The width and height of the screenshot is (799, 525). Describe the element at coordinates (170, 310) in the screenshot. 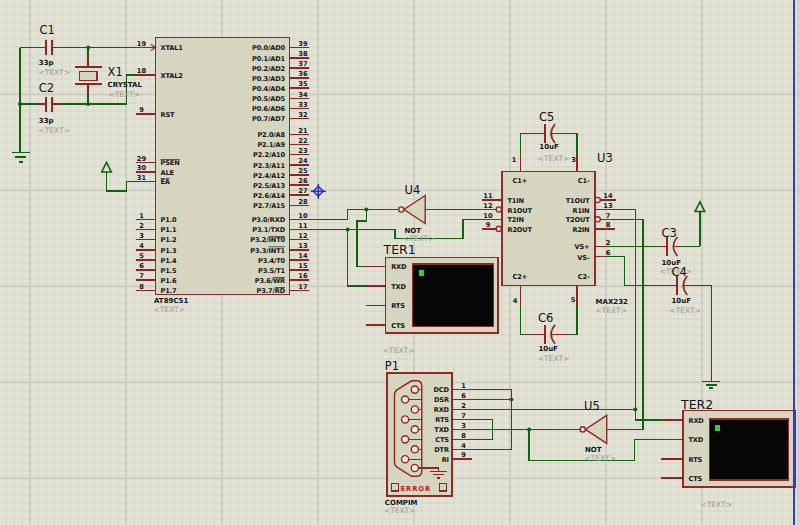

I see `mcu-text-placeholder: <TEXT>` at that location.